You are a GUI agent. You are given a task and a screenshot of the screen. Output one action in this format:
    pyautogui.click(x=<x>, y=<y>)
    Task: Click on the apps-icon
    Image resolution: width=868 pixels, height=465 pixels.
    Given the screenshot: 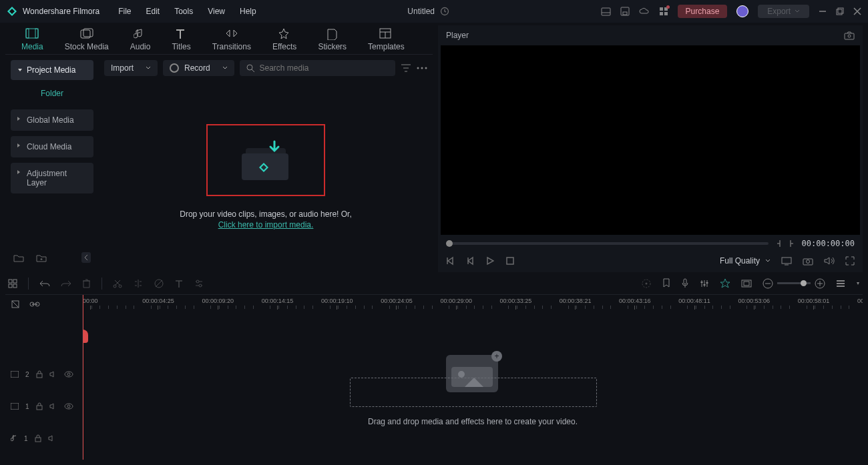 What is the action you would take?
    pyautogui.click(x=664, y=11)
    